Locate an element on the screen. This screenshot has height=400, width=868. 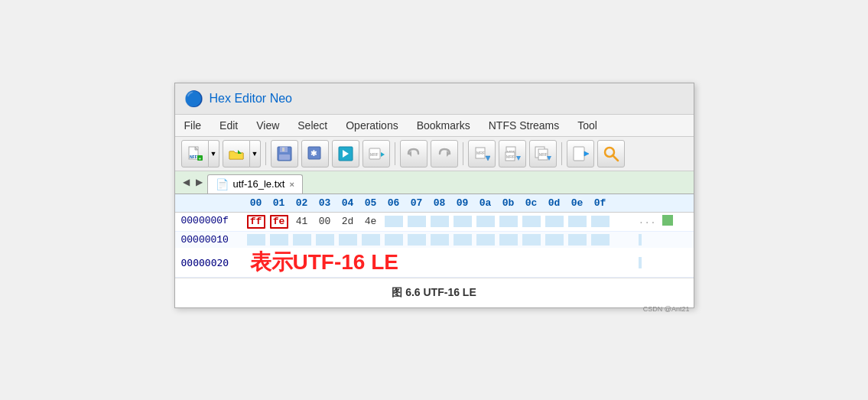
search-btn is located at coordinates (611, 154).